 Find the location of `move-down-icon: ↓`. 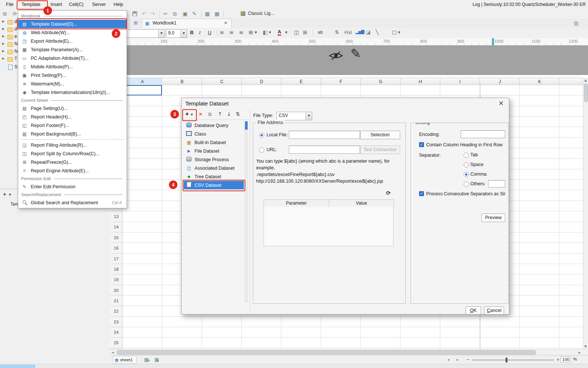

move-down-icon: ↓ is located at coordinates (229, 114).